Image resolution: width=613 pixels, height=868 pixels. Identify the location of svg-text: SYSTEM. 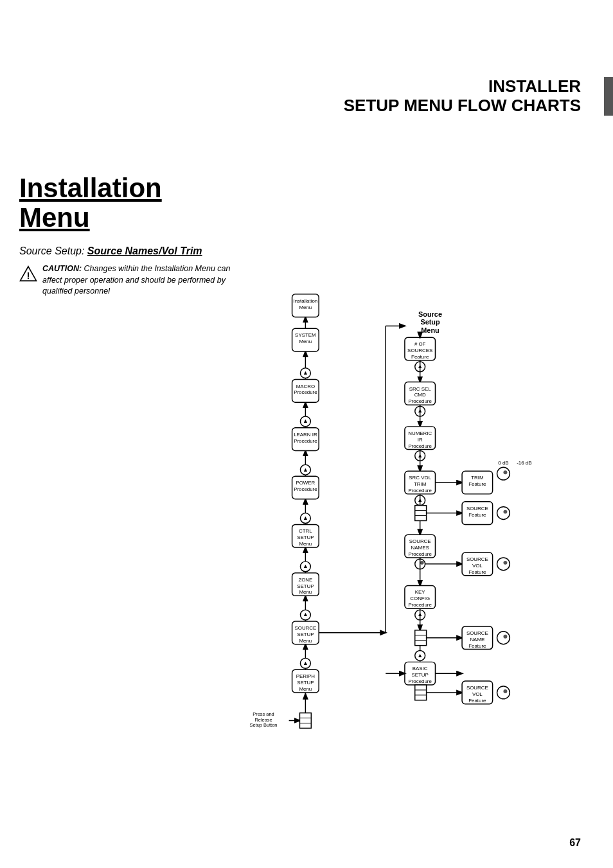
(306, 335).